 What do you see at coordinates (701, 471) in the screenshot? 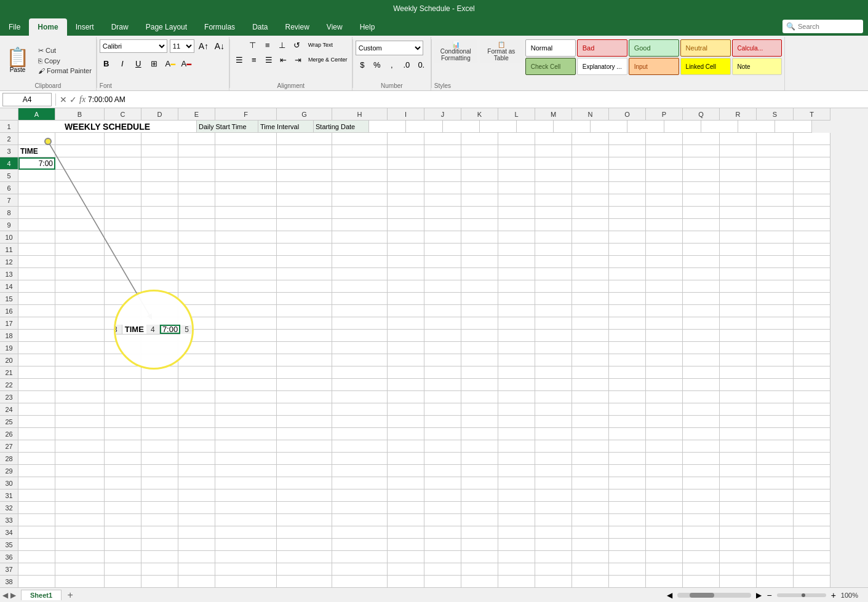
I see `cell-Q29` at bounding box center [701, 471].